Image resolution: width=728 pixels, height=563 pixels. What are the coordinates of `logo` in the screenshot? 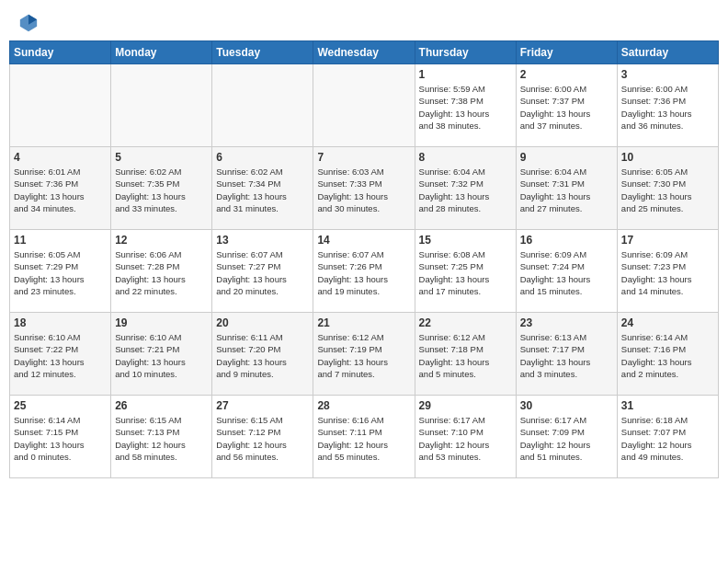 It's located at (28, 21).